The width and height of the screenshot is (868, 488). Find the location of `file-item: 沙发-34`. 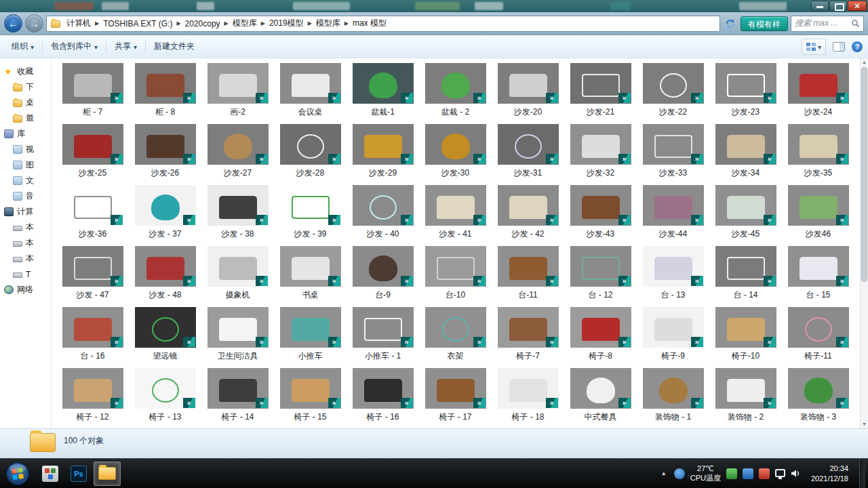

file-item: 沙发-34 is located at coordinates (746, 152).